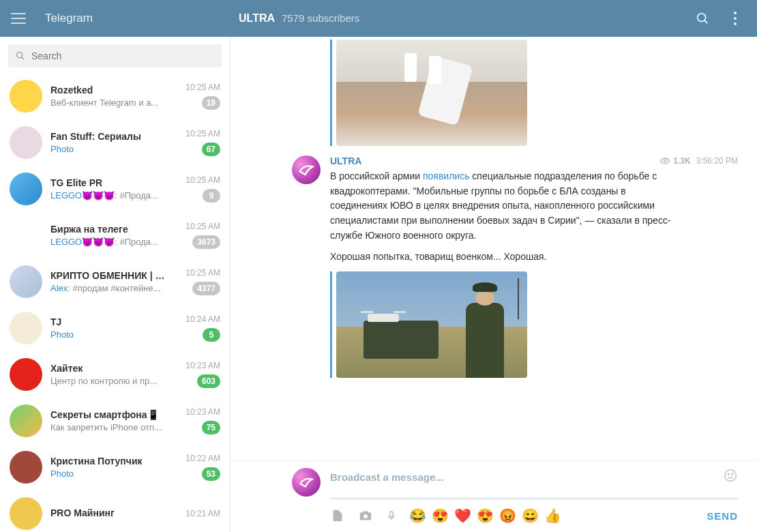 This screenshot has height=532, width=757. What do you see at coordinates (211, 428) in the screenshot?
I see `unread-badge: 75` at bounding box center [211, 428].